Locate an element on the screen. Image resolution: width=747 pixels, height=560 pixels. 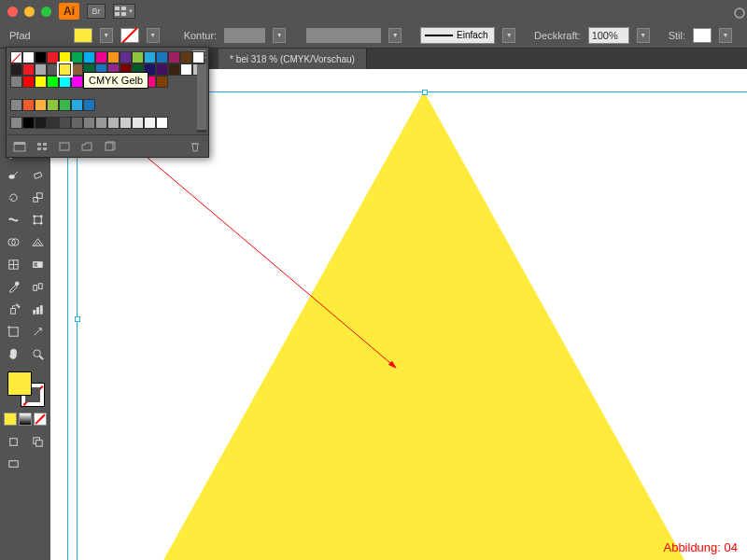
zoom-icon is located at coordinates (47, 11).